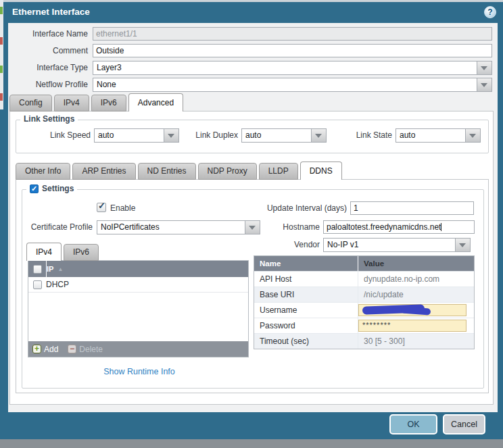  What do you see at coordinates (414, 424) in the screenshot?
I see `ok-button: OK` at bounding box center [414, 424].